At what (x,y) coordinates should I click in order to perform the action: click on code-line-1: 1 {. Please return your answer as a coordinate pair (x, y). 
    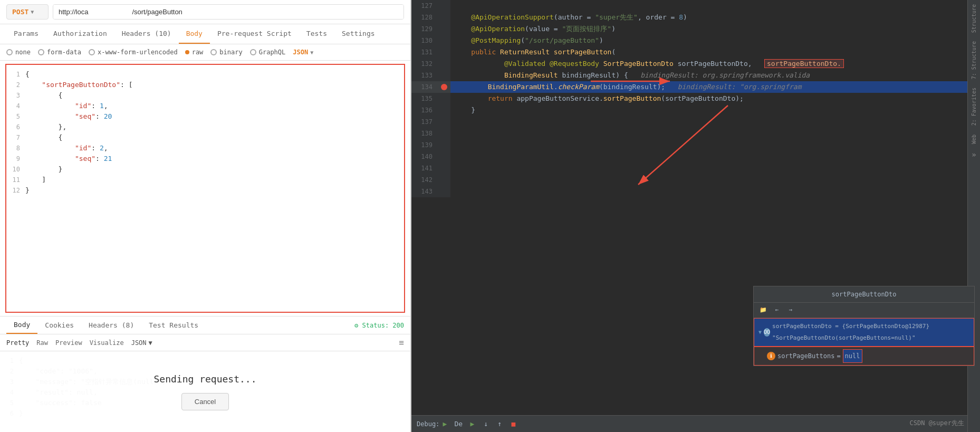
    Looking at the image, I should click on (205, 74).